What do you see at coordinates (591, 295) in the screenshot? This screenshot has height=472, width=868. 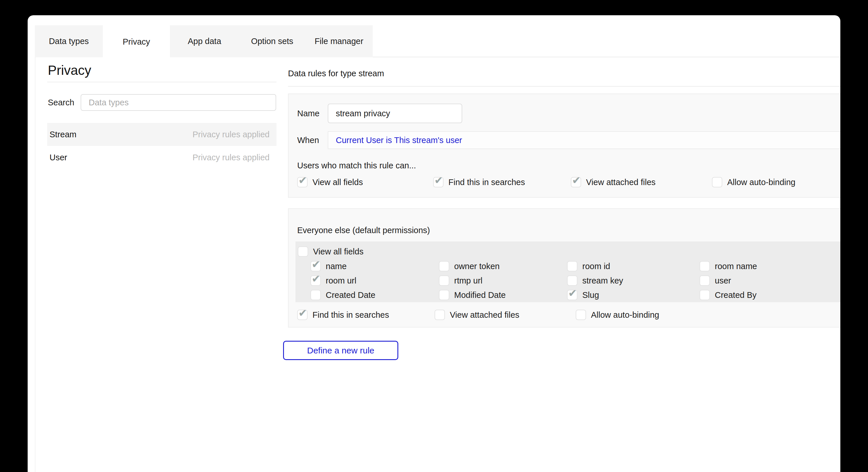 I see `checkbox-label: Slug` at bounding box center [591, 295].